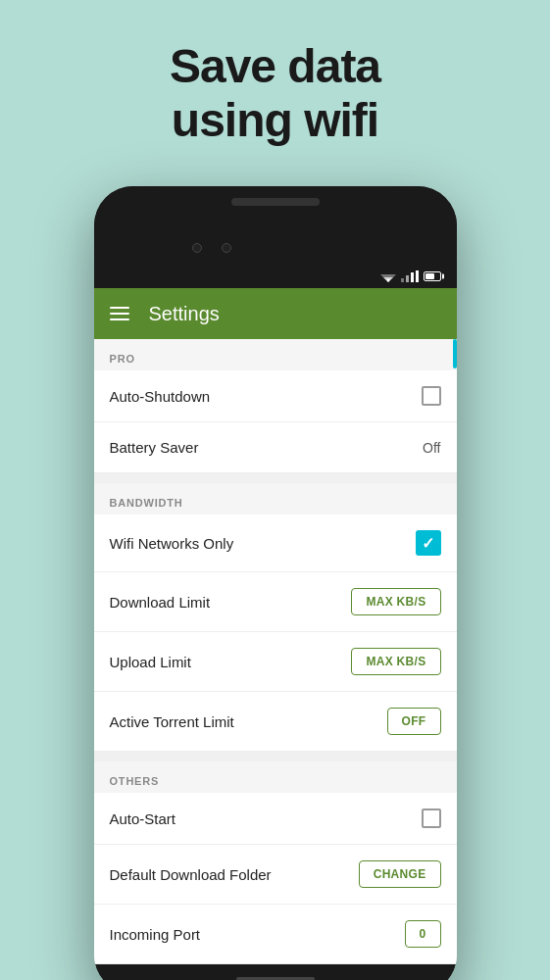 This screenshot has height=980, width=550. What do you see at coordinates (275, 972) in the screenshot?
I see `phone-bottom` at bounding box center [275, 972].